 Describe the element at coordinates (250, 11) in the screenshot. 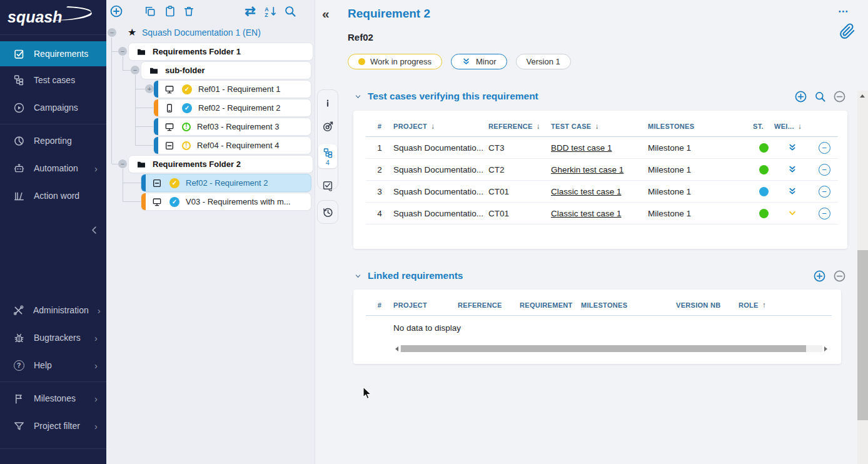

I see `transfer-icon: ⇄` at that location.